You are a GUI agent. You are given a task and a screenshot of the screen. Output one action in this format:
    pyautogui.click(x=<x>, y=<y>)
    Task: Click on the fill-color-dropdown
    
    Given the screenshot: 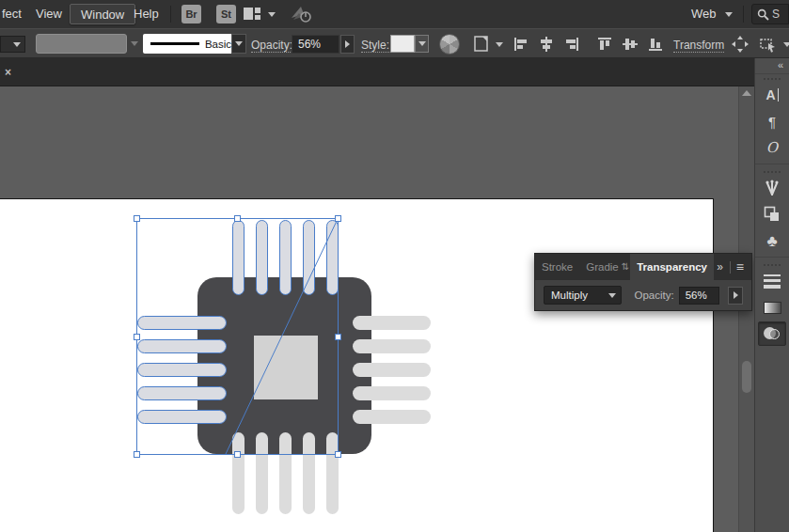 What is the action you would take?
    pyautogui.click(x=13, y=44)
    